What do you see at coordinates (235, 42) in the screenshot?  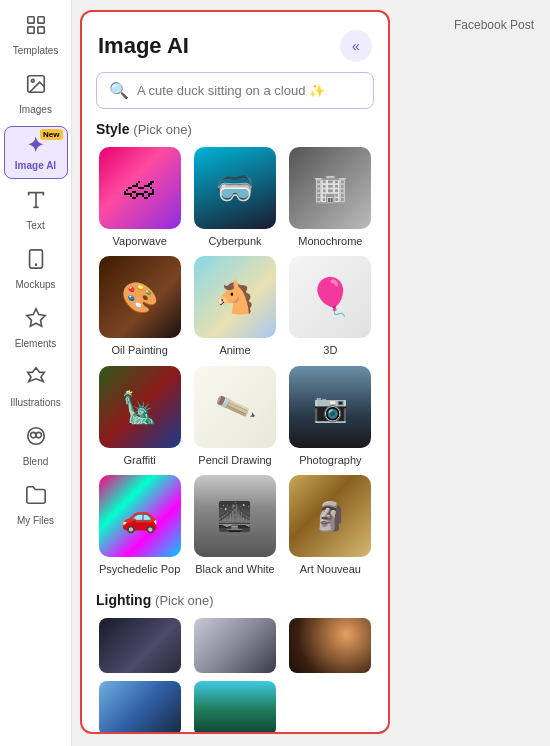 I see `panel-header: Image AI «` at bounding box center [235, 42].